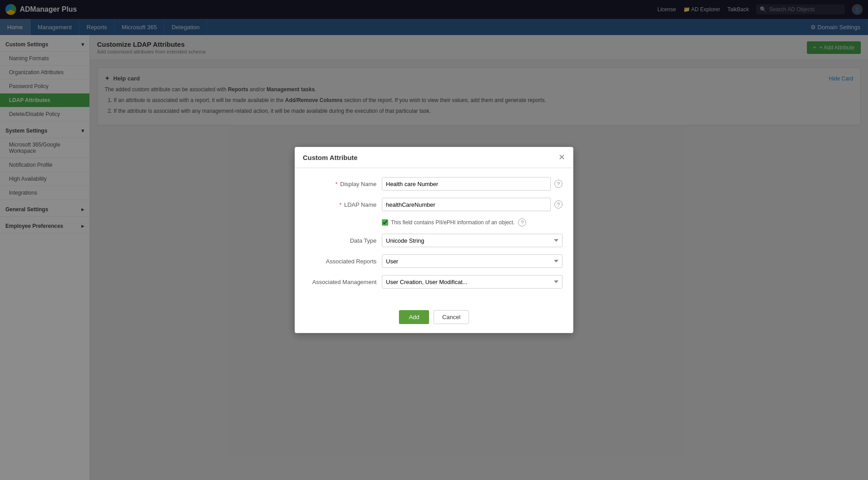 This screenshot has height=480, width=868. I want to click on assoc-reports-select: User Computer Group Contact, so click(472, 261).